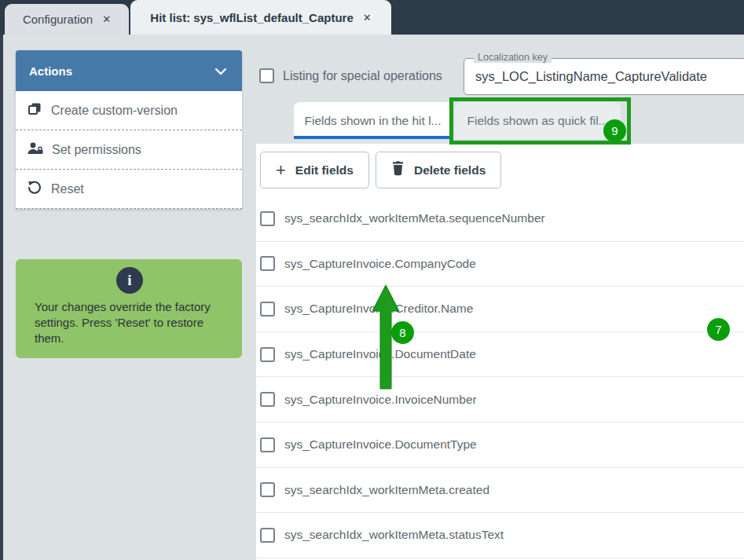 This screenshot has height=560, width=744. Describe the element at coordinates (221, 71) in the screenshot. I see `chevron-down-icon` at that location.